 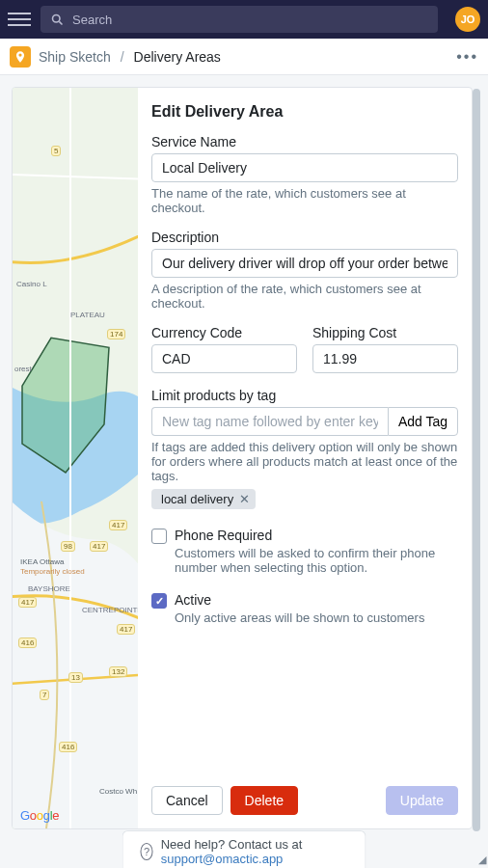 I want to click on cancel-button: Cancel, so click(x=187, y=800).